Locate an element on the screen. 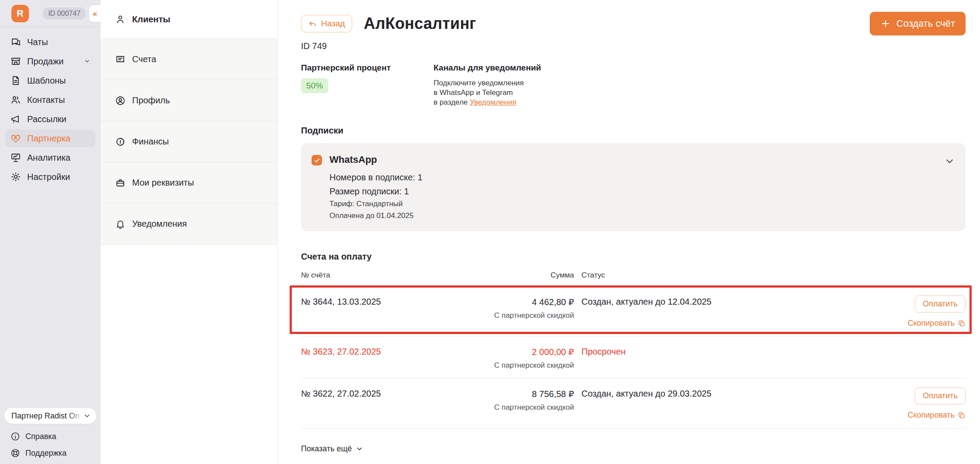 The width and height of the screenshot is (980, 464). notifications-link: Уведомления is located at coordinates (493, 102).